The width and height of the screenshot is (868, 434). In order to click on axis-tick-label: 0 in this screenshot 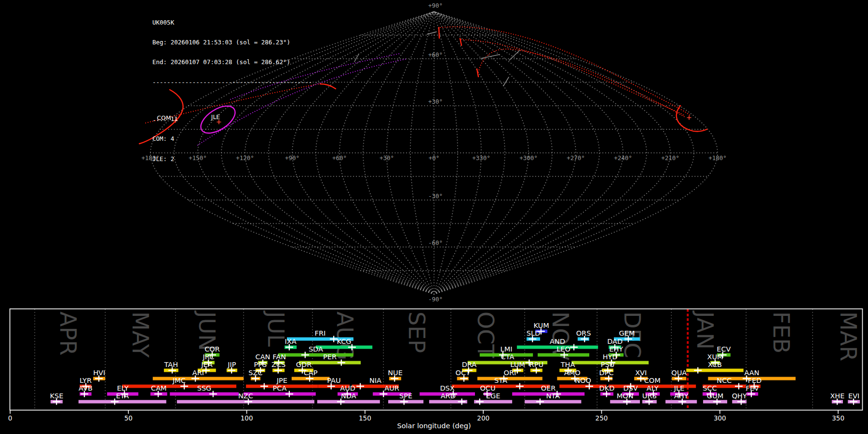, I will do `click(11, 418)`.